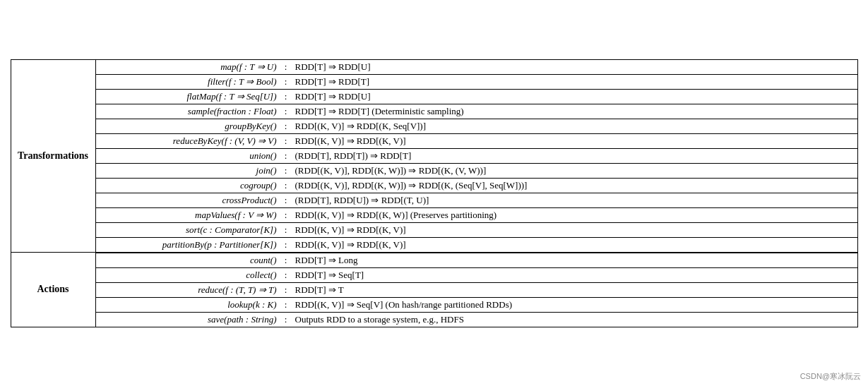 The width and height of the screenshot is (868, 386). I want to click on signature-cell: partitionBy(p : Partitioner[K]), so click(188, 245).